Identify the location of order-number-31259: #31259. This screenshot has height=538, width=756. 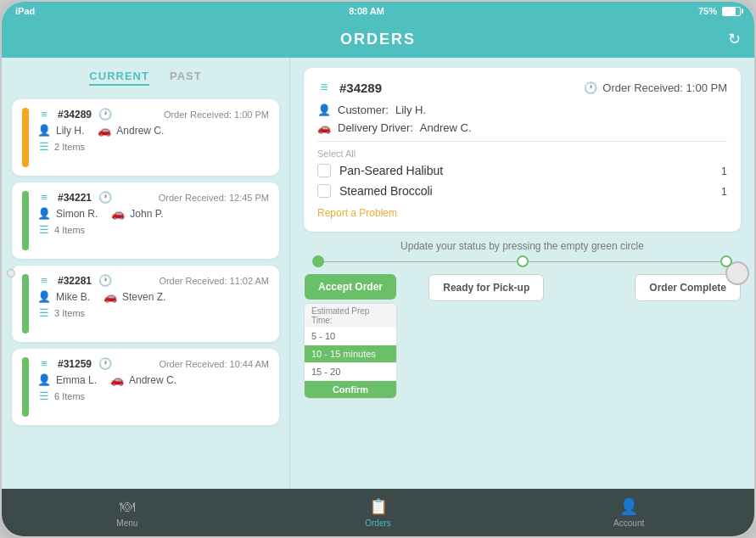
(75, 364).